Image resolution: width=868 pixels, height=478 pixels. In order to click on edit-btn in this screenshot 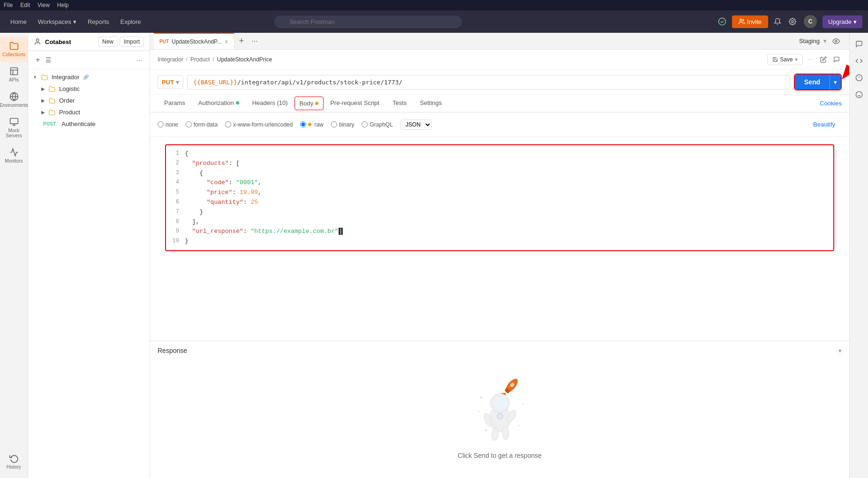, I will do `click(823, 60)`.